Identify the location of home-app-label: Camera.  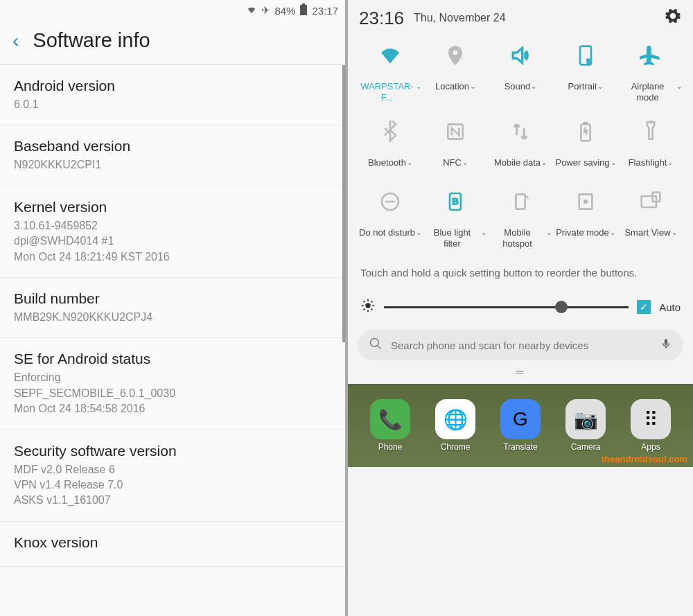
(586, 447).